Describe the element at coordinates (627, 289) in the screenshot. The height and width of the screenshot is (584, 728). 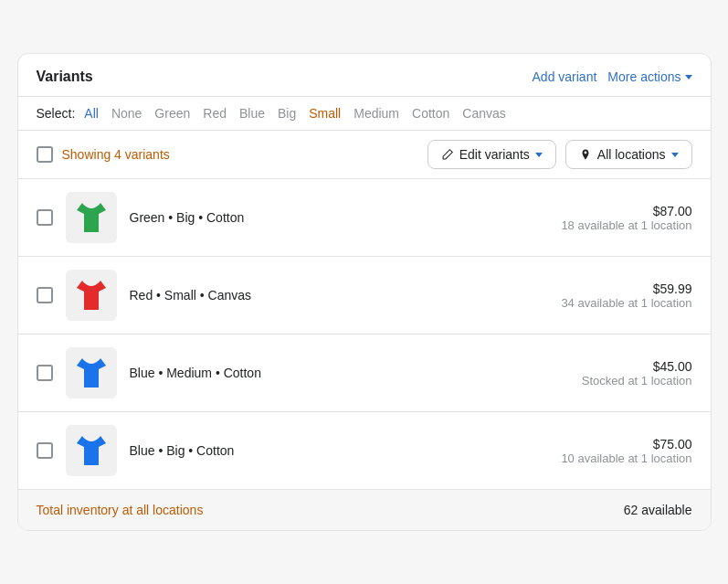
I see `variant-price-2: $59.99` at that location.